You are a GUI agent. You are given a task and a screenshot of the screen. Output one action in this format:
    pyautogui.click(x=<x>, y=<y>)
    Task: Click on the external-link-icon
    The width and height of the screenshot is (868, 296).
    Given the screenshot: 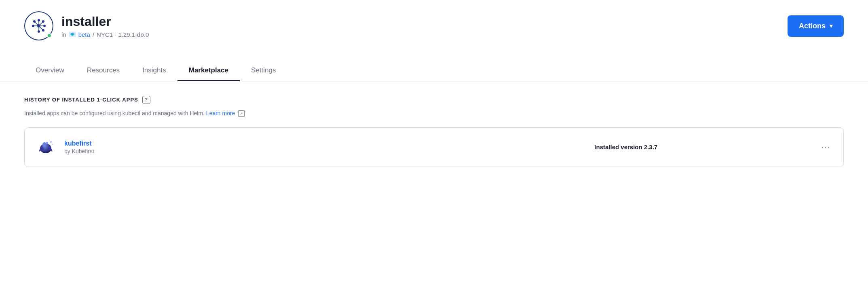 What is the action you would take?
    pyautogui.click(x=241, y=114)
    